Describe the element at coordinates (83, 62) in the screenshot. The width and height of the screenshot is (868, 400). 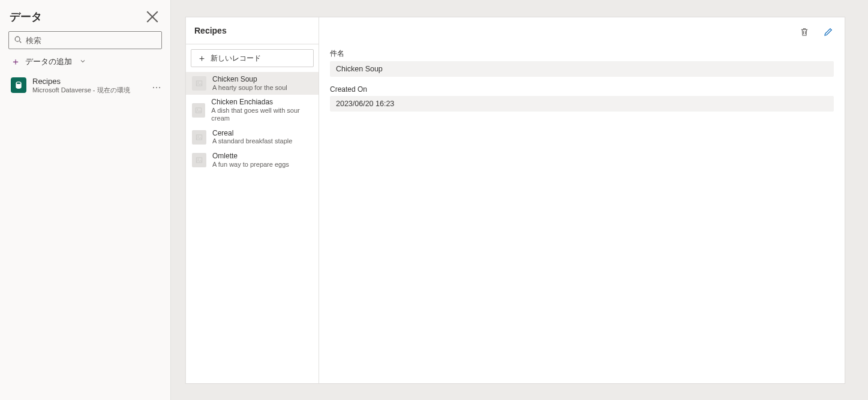
I see `chevron-down-icon` at that location.